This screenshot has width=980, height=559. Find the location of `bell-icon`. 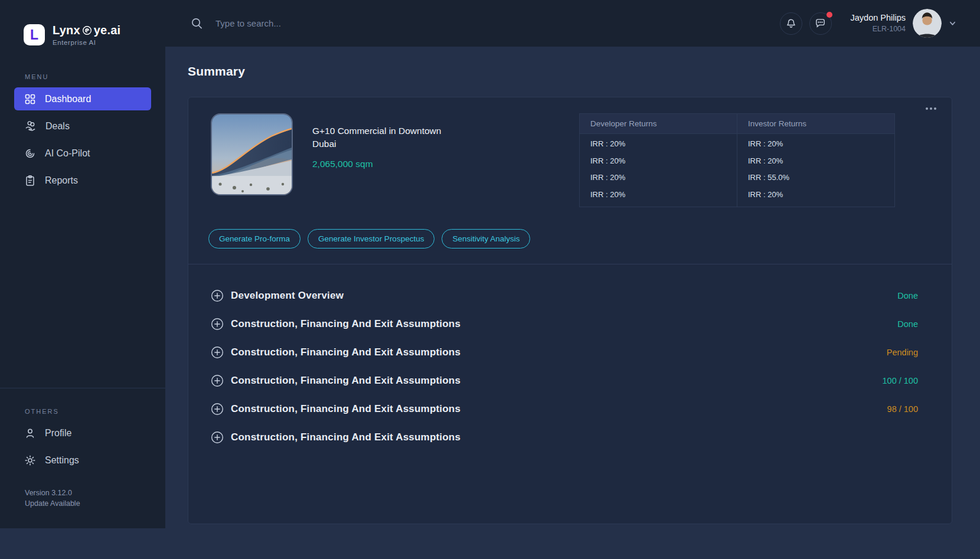

bell-icon is located at coordinates (791, 24).